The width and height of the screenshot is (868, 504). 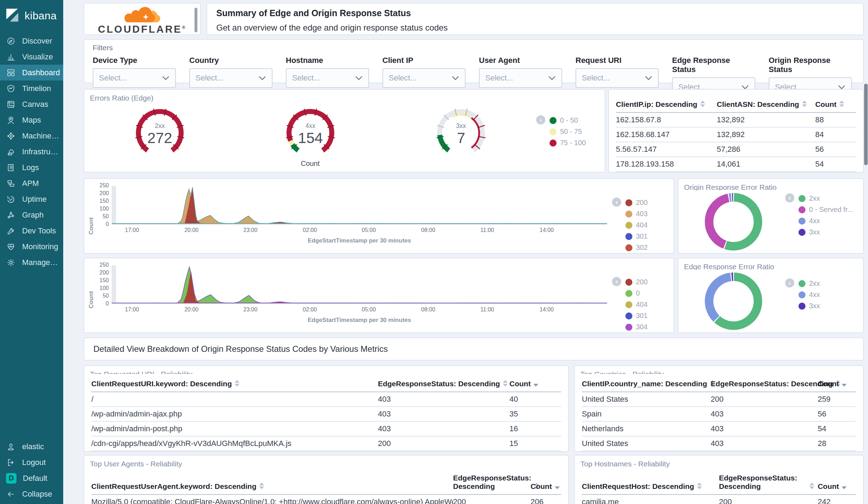 I want to click on dashboard-header-panel: Summary of Edge and Origin Response Stat…, so click(x=535, y=19).